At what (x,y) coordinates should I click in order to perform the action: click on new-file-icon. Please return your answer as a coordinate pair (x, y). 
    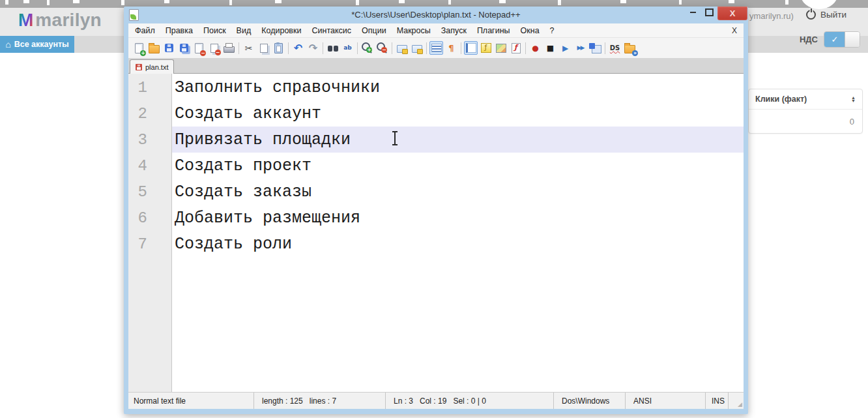
    Looking at the image, I should click on (139, 48).